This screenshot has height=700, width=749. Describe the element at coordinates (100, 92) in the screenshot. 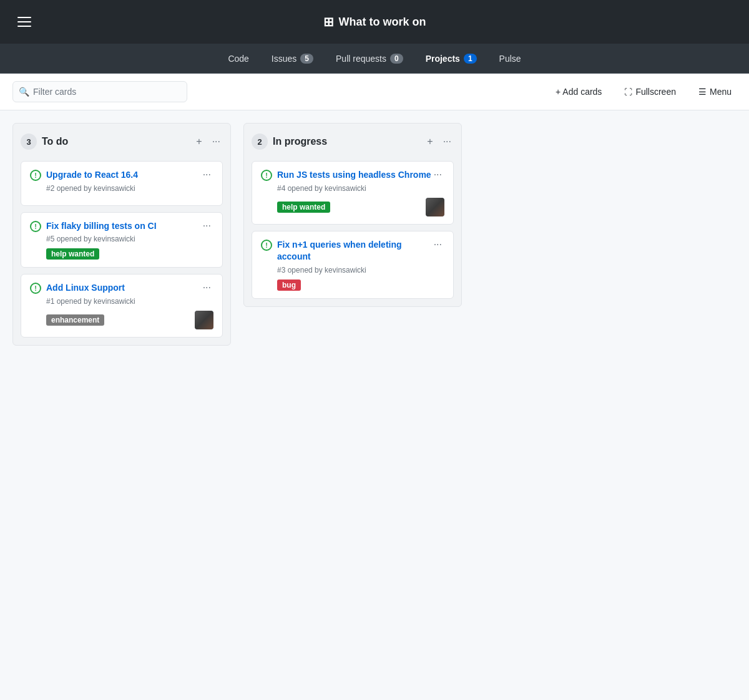

I see `filter-input` at that location.